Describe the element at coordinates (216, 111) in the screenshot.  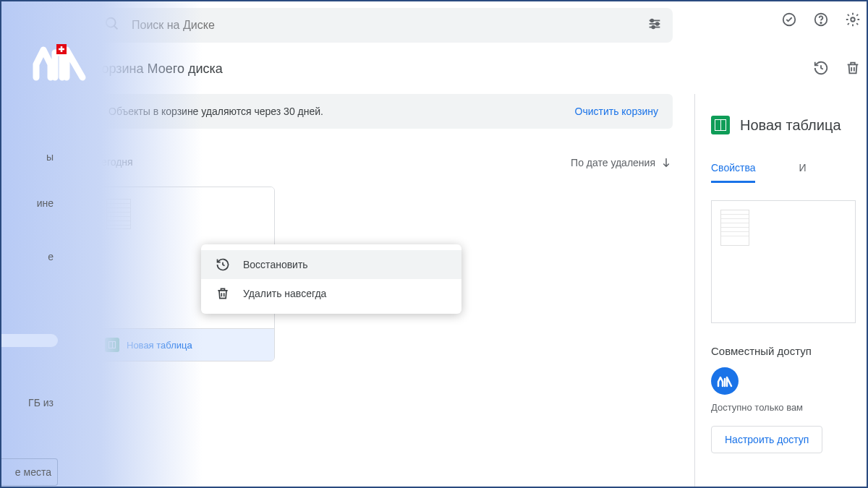
I see `banner-text: Объекты в корзине удаляются через 30 дне…` at that location.